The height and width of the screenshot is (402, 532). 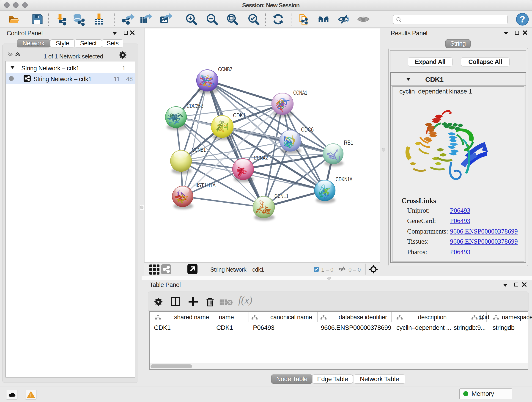 What do you see at coordinates (349, 142) in the screenshot?
I see `svg-text: RB1` at bounding box center [349, 142].